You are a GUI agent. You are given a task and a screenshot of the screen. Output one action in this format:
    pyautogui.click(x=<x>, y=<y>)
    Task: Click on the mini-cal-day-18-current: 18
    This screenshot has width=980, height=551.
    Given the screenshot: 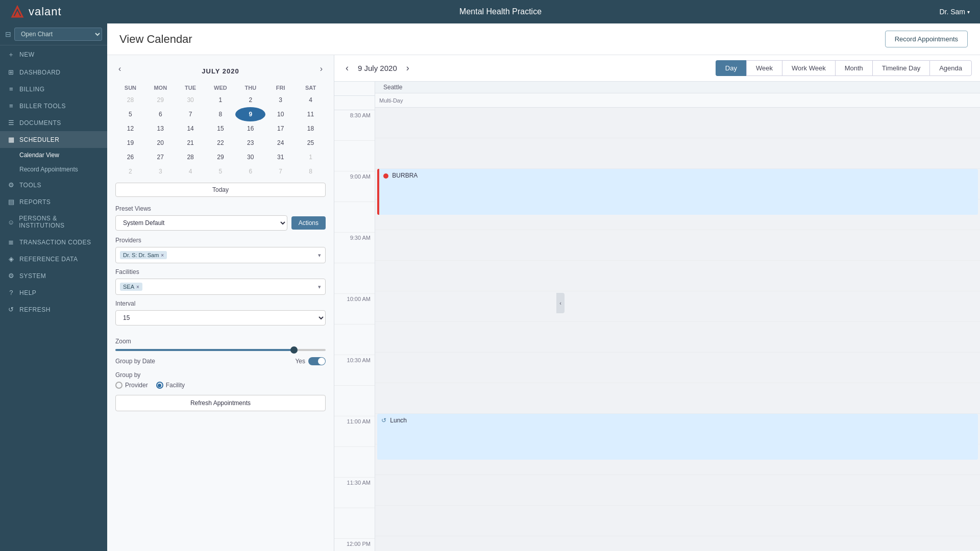 What is the action you would take?
    pyautogui.click(x=310, y=129)
    